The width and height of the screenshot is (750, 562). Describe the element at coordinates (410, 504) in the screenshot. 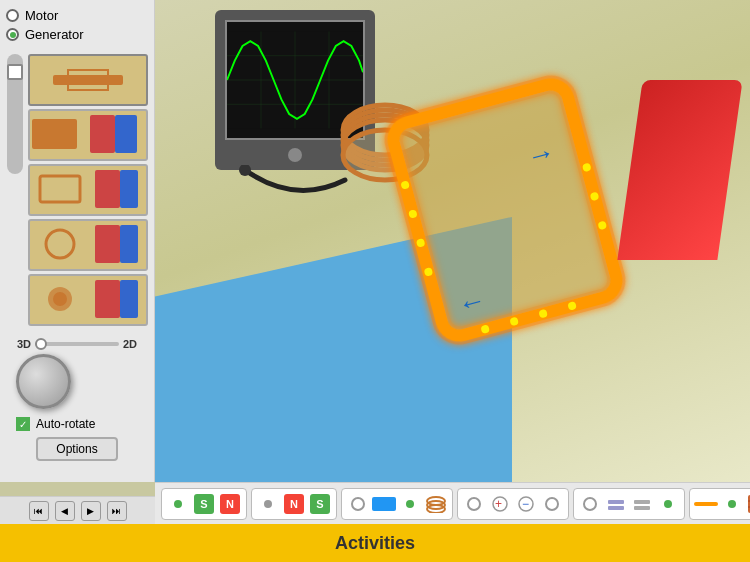

I see `green-dot-coil` at that location.